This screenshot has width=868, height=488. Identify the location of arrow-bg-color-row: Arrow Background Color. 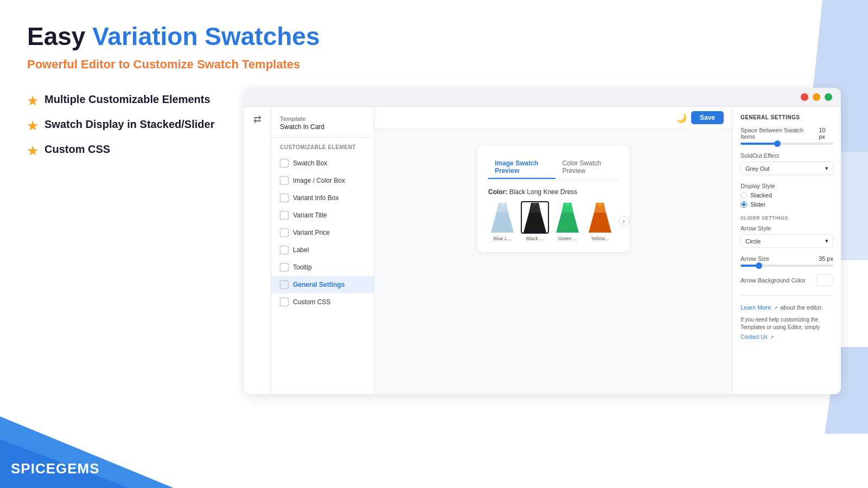
(787, 280).